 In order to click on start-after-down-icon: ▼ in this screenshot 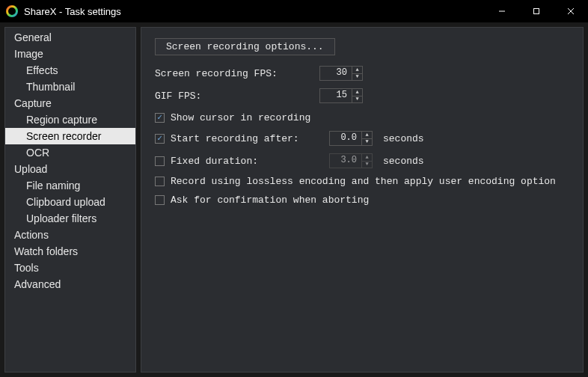, I will do `click(367, 142)`.